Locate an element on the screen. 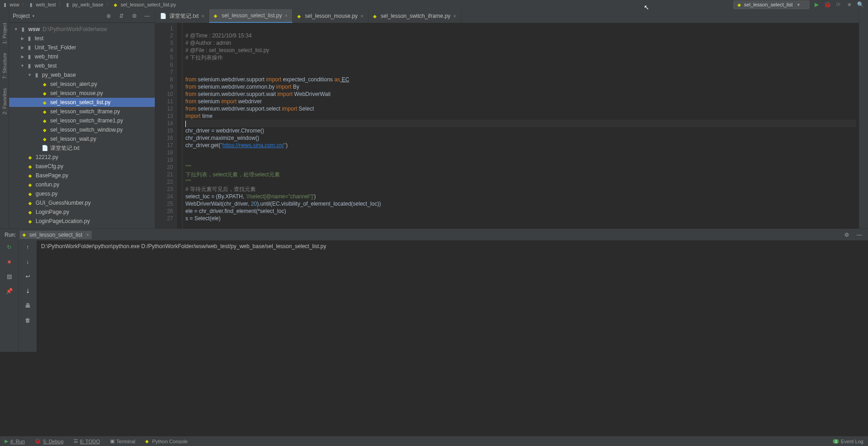 This screenshot has width=868, height=446. status-run: ▶4: Run is located at coordinates (15, 441).